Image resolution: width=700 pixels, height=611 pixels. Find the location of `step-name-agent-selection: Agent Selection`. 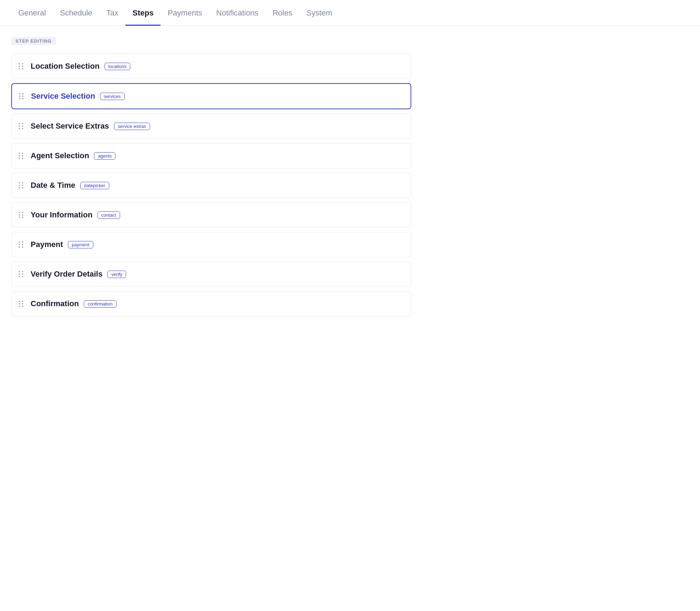

step-name-agent-selection: Agent Selection is located at coordinates (60, 156).